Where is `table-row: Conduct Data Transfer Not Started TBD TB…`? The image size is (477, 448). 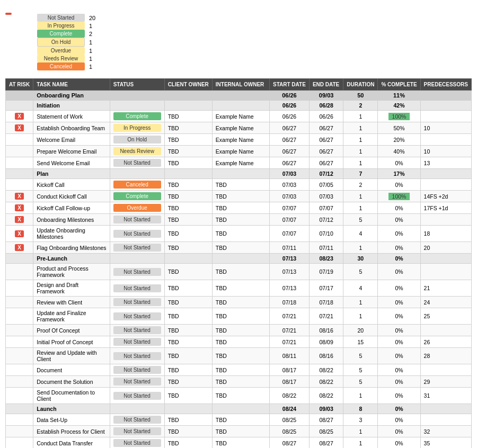 table-row: Conduct Data Transfer Not Started TBD TB… is located at coordinates (238, 443).